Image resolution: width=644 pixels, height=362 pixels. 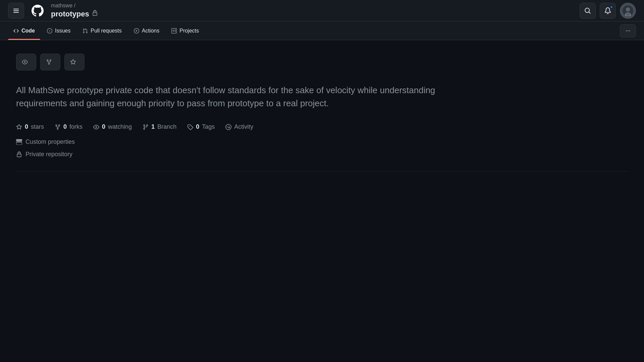 What do you see at coordinates (68, 127) in the screenshot?
I see `forks-stat: 0 forks` at bounding box center [68, 127].